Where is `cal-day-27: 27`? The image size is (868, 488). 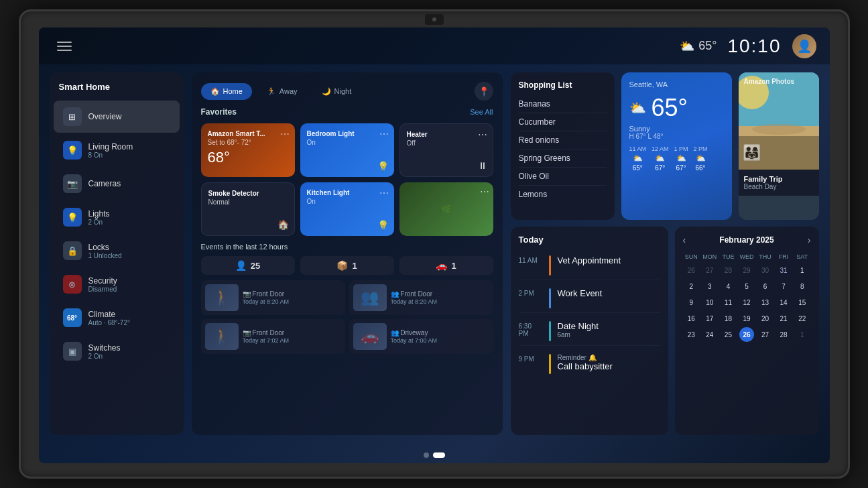 cal-day-27: 27 is located at coordinates (765, 334).